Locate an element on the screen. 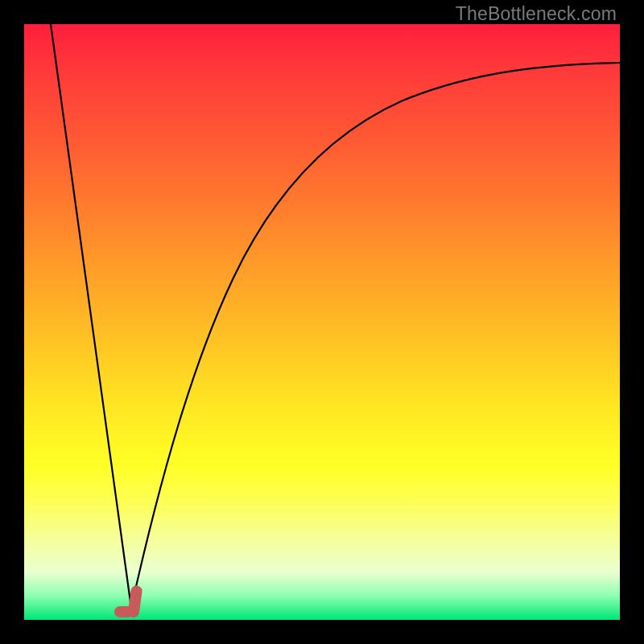 Image resolution: width=644 pixels, height=644 pixels. watermark-text: TheBottleneck.com is located at coordinates (536, 14).